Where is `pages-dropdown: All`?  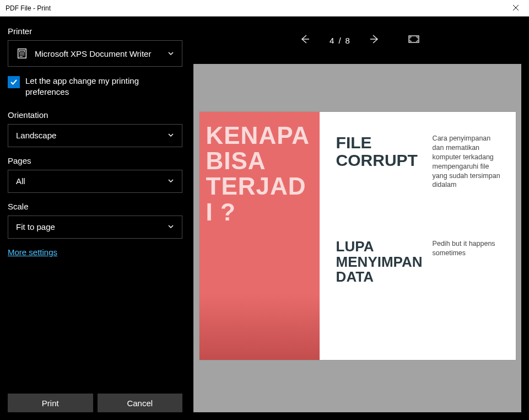 pages-dropdown: All is located at coordinates (95, 181).